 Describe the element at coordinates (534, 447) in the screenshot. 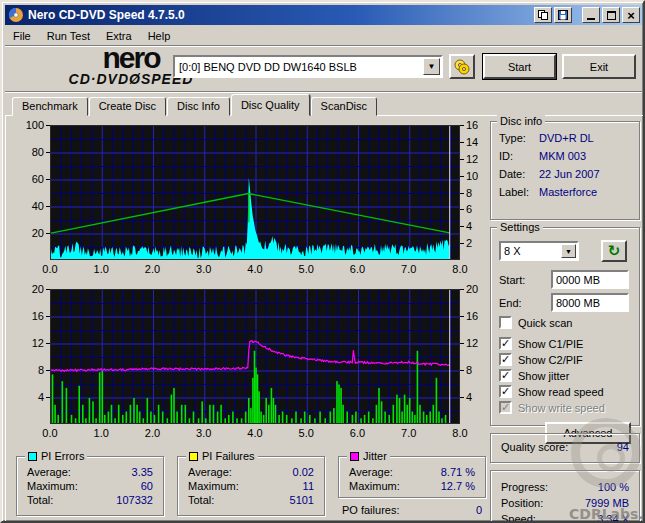

I see `quality-score-label: Quality score:` at that location.